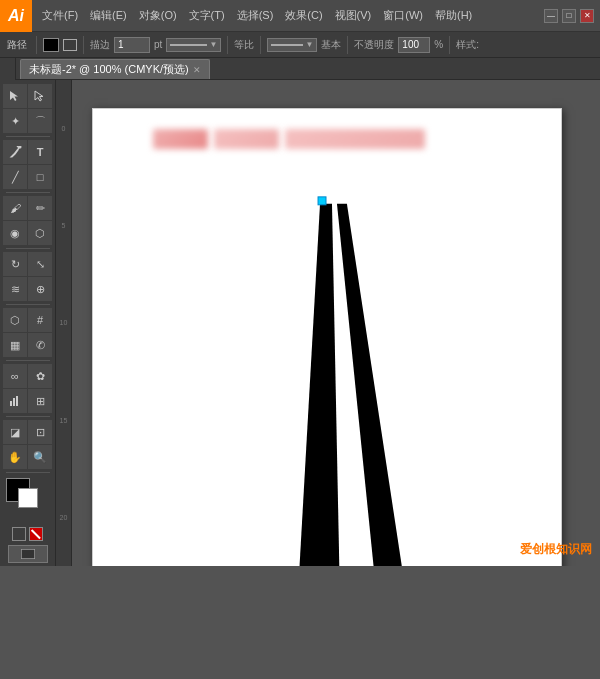 The width and height of the screenshot is (600, 679). Describe the element at coordinates (28, 121) in the screenshot. I see `tool-row-2: ✦ ⌒` at that location.